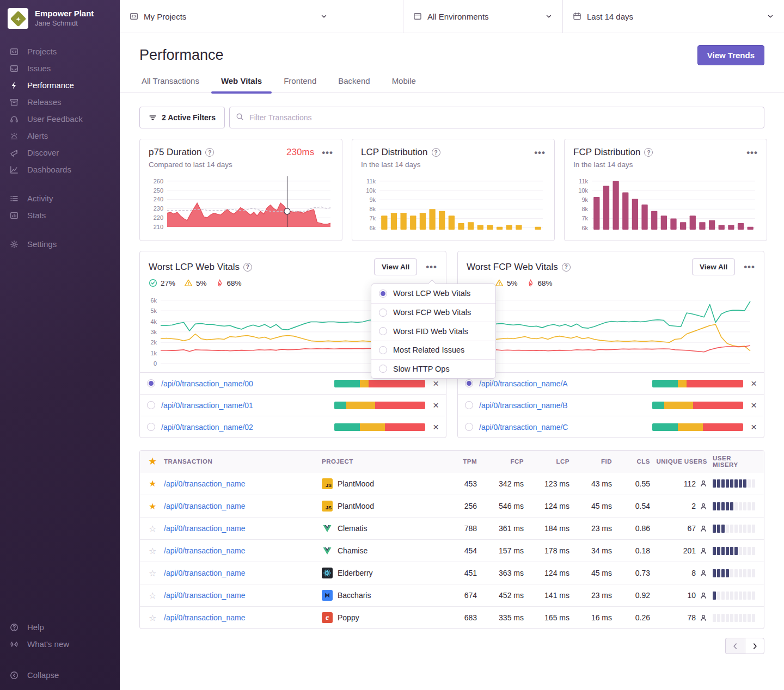  What do you see at coordinates (60, 119) in the screenshot?
I see `sidebar-item-user-feedback: User Feedback` at bounding box center [60, 119].